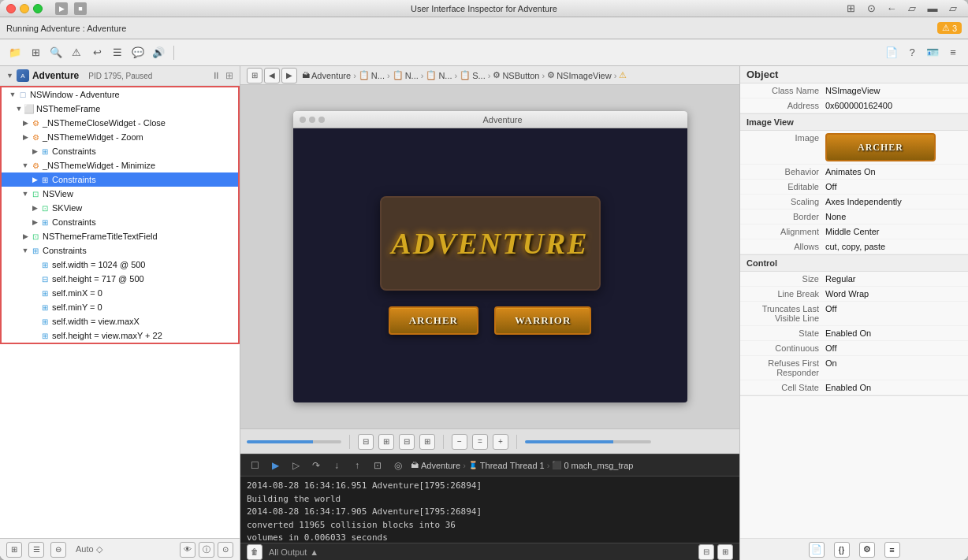 The image size is (968, 560). Describe the element at coordinates (289, 76) in the screenshot. I see `forward-nav-btn: ▶` at that location.